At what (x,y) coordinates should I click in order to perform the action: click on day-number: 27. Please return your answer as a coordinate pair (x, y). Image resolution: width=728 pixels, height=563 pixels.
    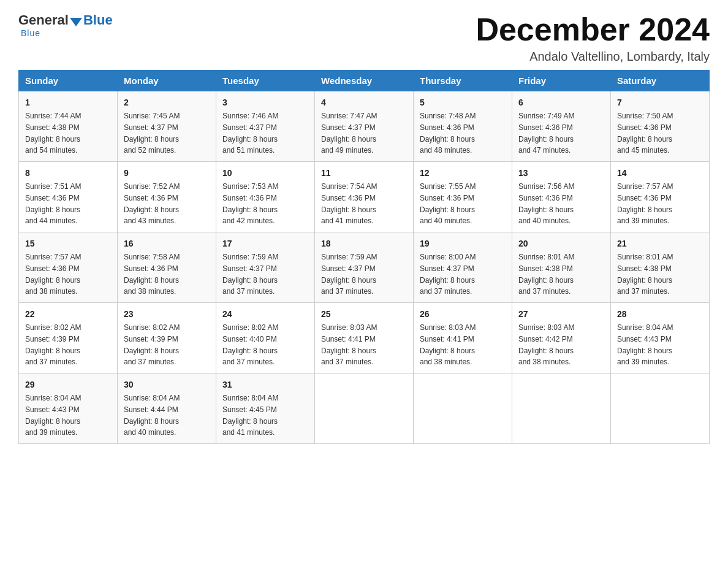
    Looking at the image, I should click on (561, 314).